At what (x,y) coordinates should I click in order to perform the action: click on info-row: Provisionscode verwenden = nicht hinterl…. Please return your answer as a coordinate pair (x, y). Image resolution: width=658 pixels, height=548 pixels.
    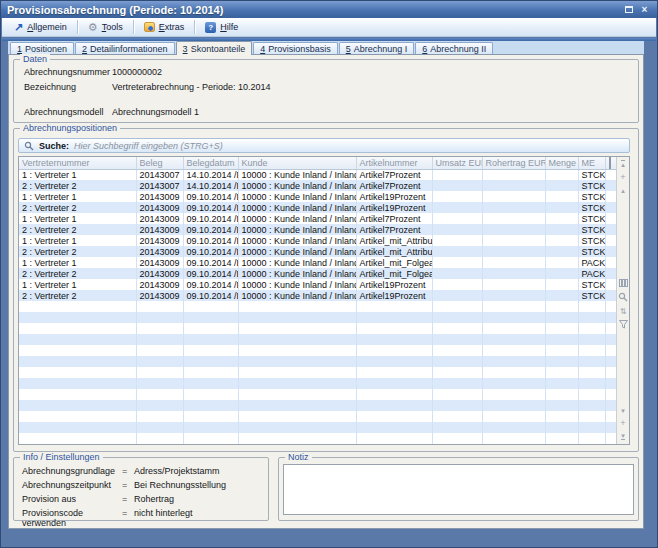
    Looking at the image, I should click on (143, 514).